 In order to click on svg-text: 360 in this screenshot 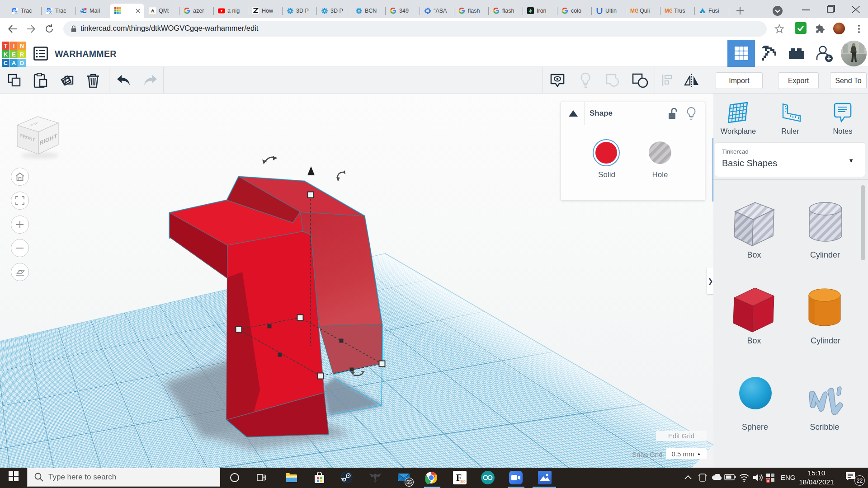, I will do `click(463, 482)`.